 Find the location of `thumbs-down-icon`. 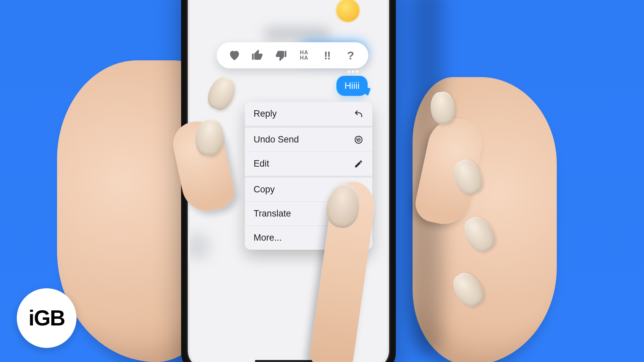

thumbs-down-icon is located at coordinates (281, 55).